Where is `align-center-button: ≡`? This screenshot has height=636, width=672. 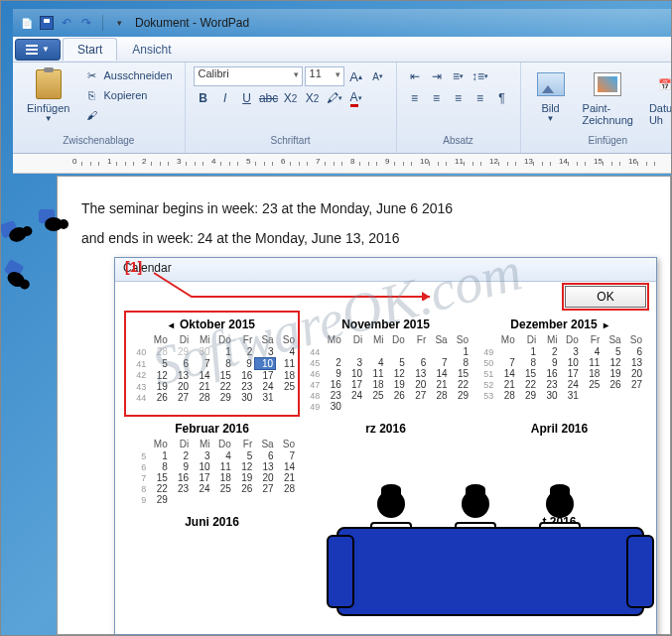
align-center-button: ≡ is located at coordinates (437, 98).